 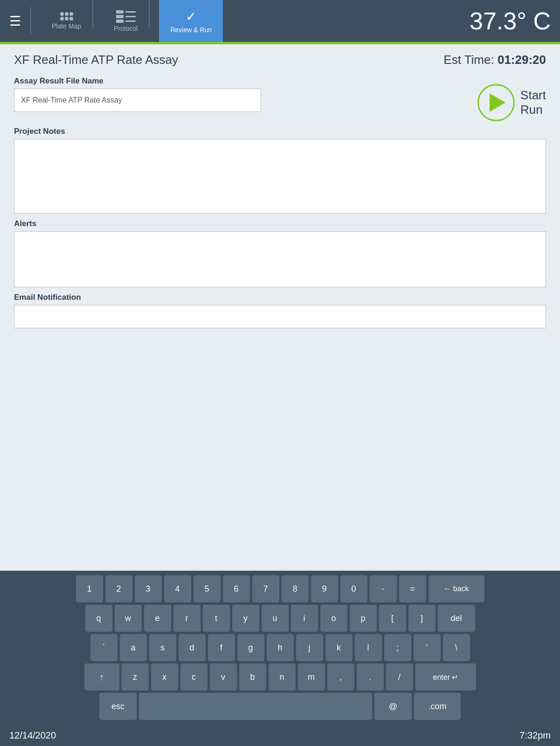 I want to click on key-quote: ', so click(x=427, y=648).